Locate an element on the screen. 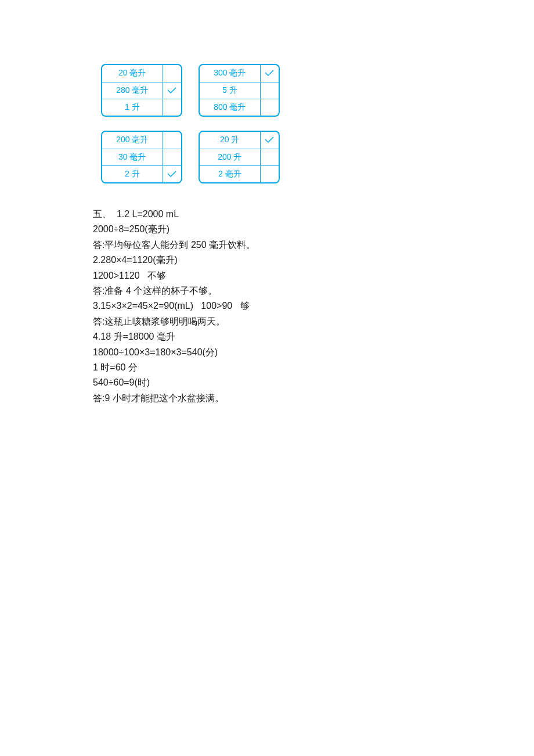 The width and height of the screenshot is (534, 756). option-label: 200 升 is located at coordinates (230, 157).